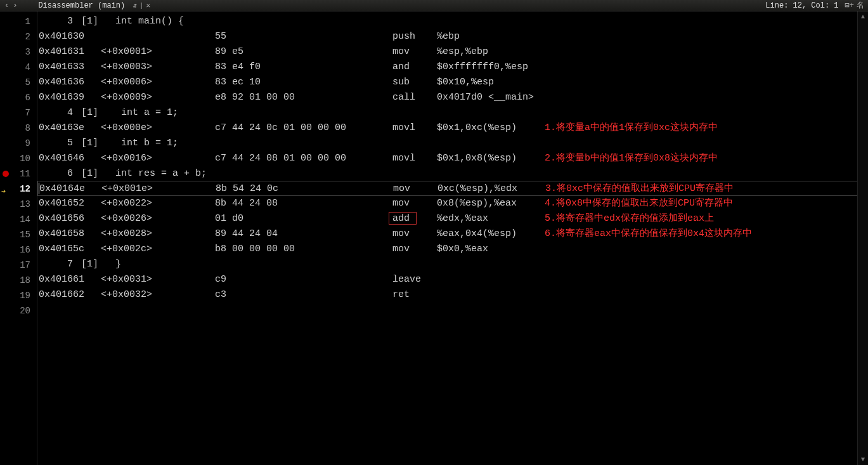  What do you see at coordinates (491, 52) in the screenshot?
I see `operands: %esp,%ebp` at bounding box center [491, 52].